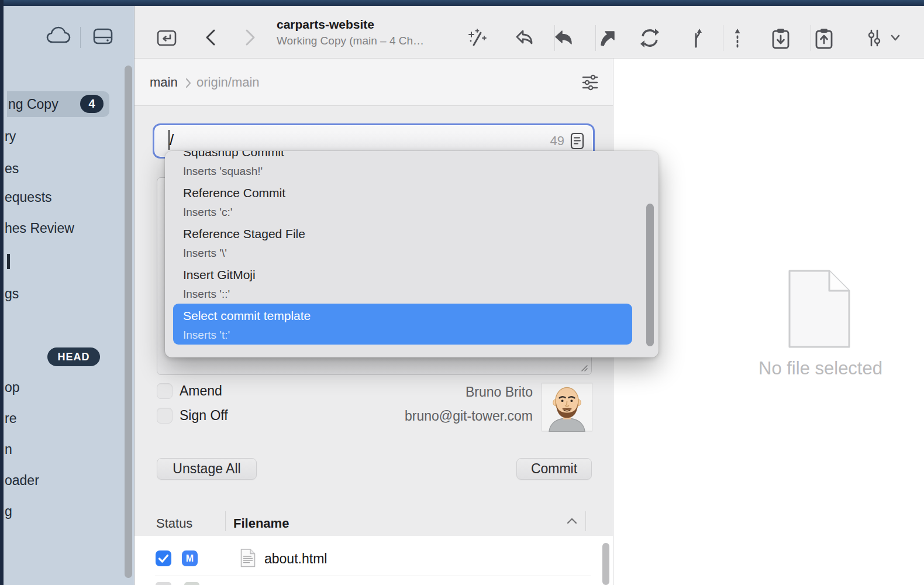 This screenshot has height=585, width=924. Describe the element at coordinates (81, 37) in the screenshot. I see `sidebar-header-separator` at that location.